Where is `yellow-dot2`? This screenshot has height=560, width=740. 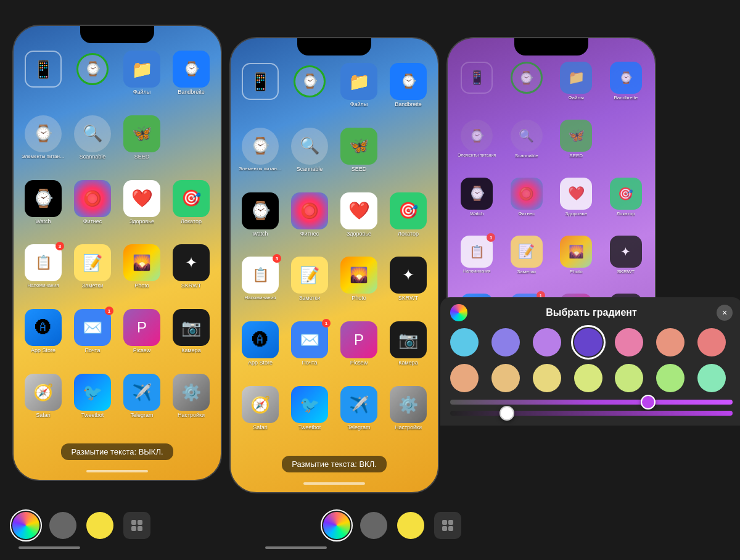 yellow-dot2 is located at coordinates (411, 525).